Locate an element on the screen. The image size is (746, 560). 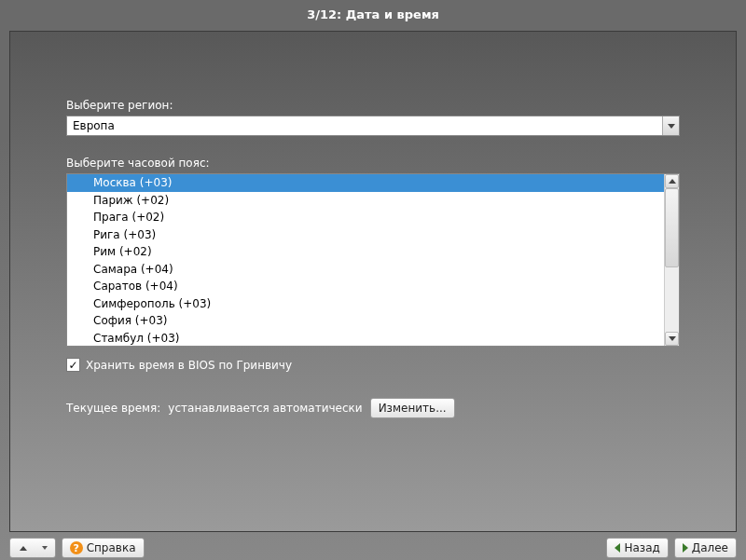
timezone-item: Самара (+04) is located at coordinates (366, 270).